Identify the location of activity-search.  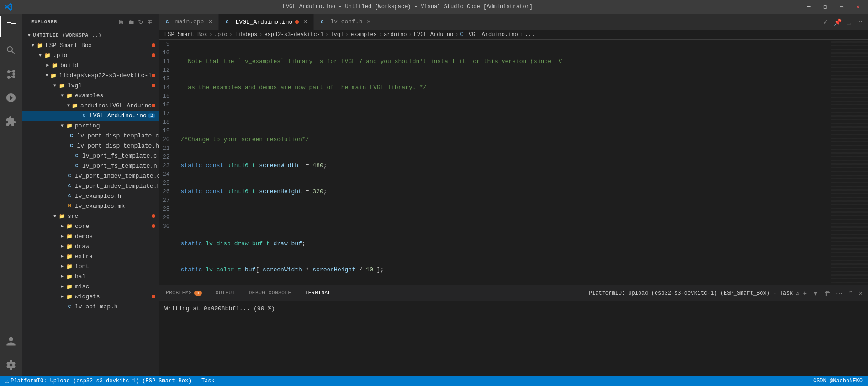
(11, 50).